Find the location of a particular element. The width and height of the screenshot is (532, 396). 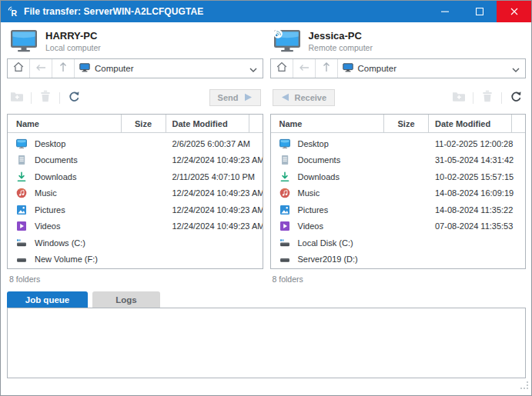

file-row: Music14-08-2024 16:09:19 is located at coordinates (399, 194).